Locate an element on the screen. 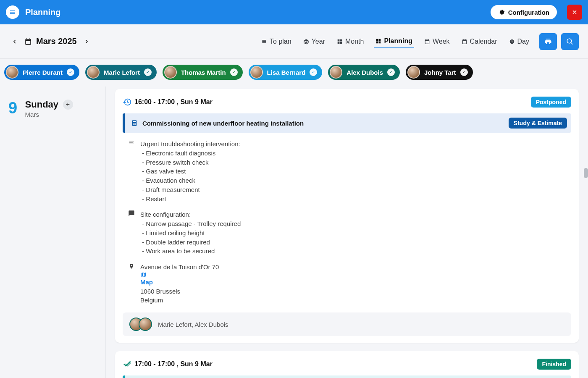 This screenshot has width=588, height=378. person-chip: Thomas Martin is located at coordinates (202, 72).